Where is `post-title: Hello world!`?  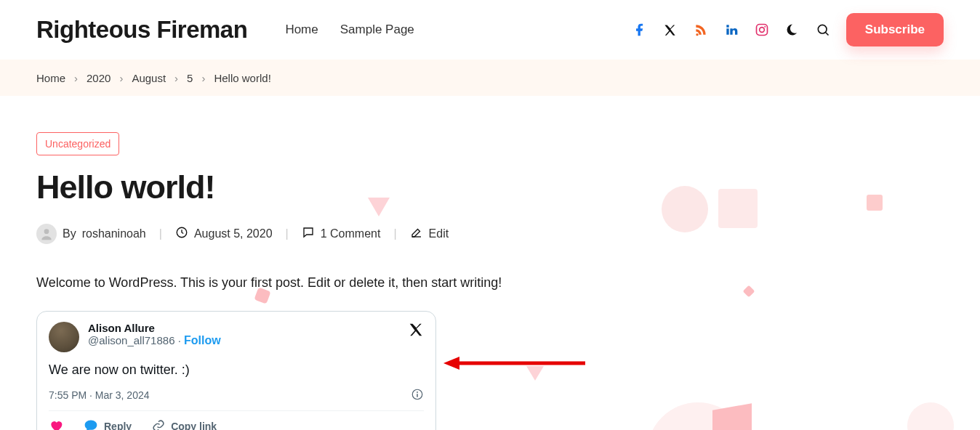 post-title: Hello world! is located at coordinates (490, 187).